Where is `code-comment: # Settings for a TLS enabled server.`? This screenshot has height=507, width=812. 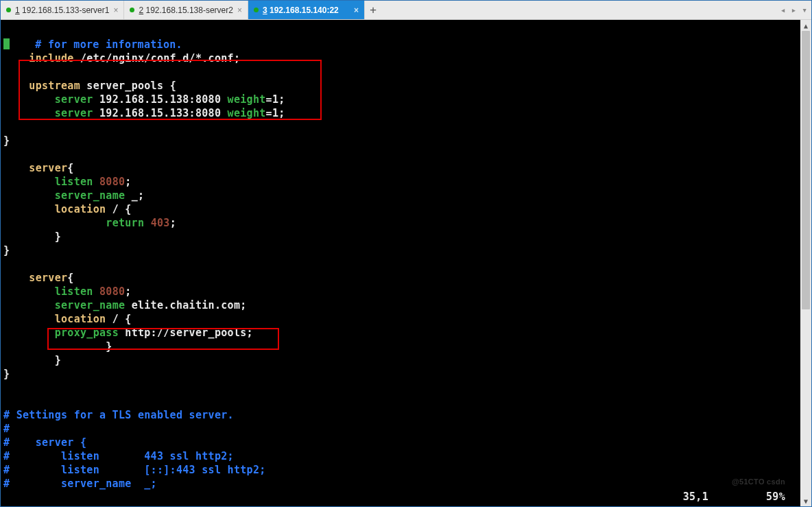 code-comment: # Settings for a TLS enabled server. is located at coordinates (119, 415).